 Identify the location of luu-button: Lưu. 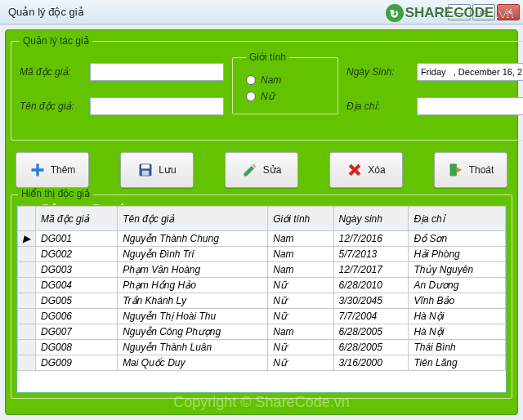
(157, 170).